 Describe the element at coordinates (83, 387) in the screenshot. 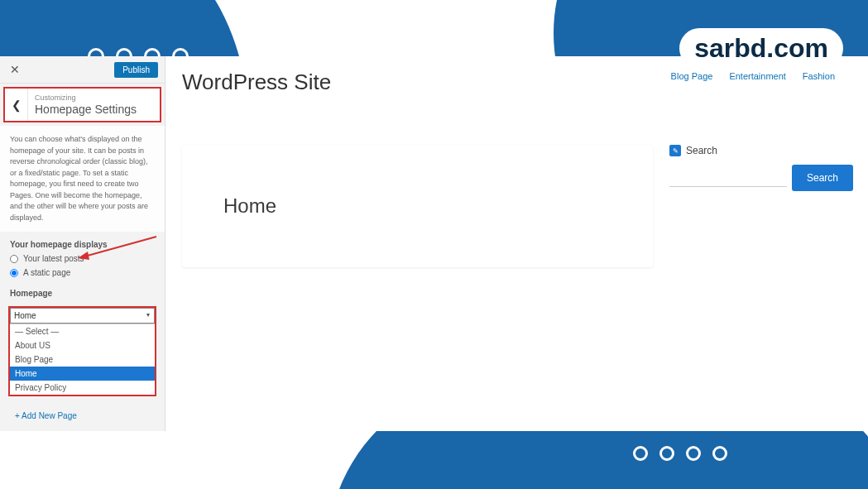

I see `dropdown-option-privacy: Privacy Policy` at that location.